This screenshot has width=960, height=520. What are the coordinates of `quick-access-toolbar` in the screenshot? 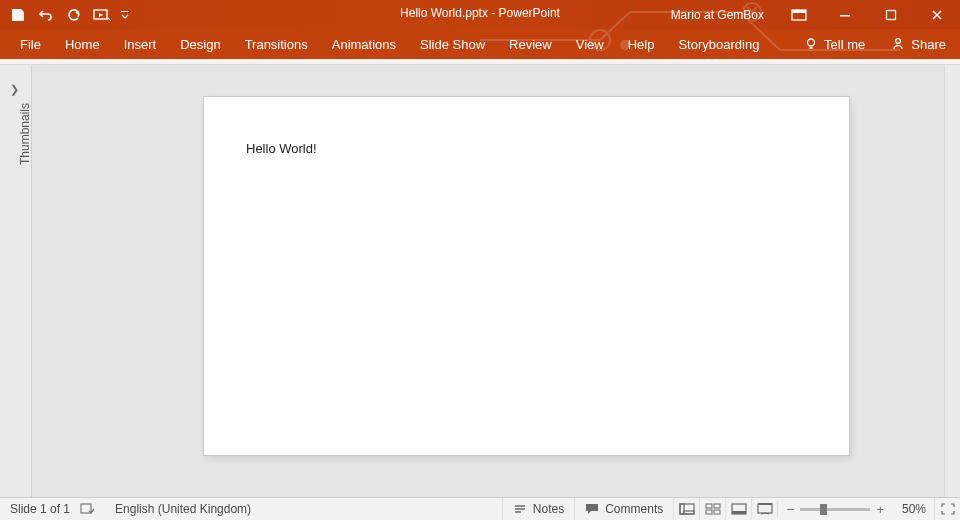 It's located at (67, 14).